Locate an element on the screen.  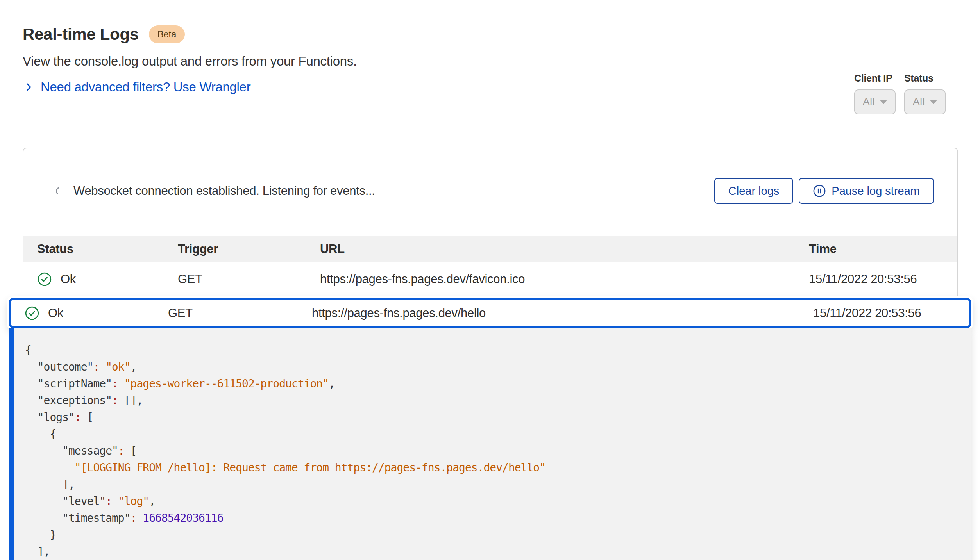
beta-badge: Beta is located at coordinates (167, 34).